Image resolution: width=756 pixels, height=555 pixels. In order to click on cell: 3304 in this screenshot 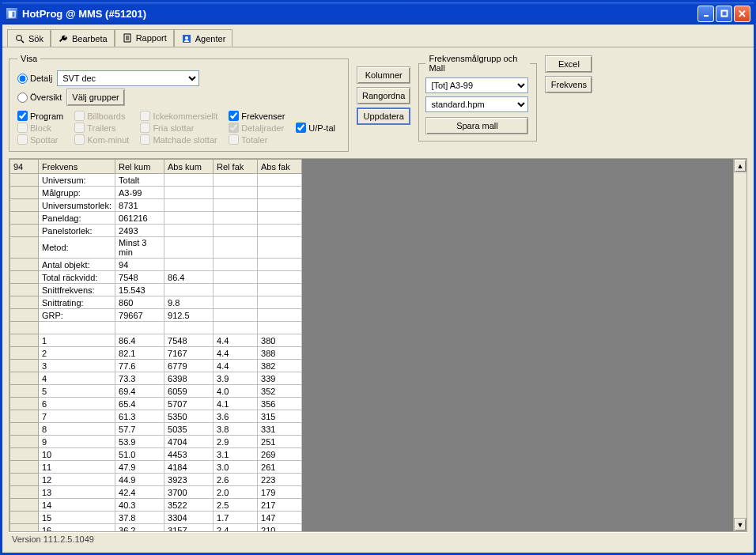, I will do `click(189, 518)`.